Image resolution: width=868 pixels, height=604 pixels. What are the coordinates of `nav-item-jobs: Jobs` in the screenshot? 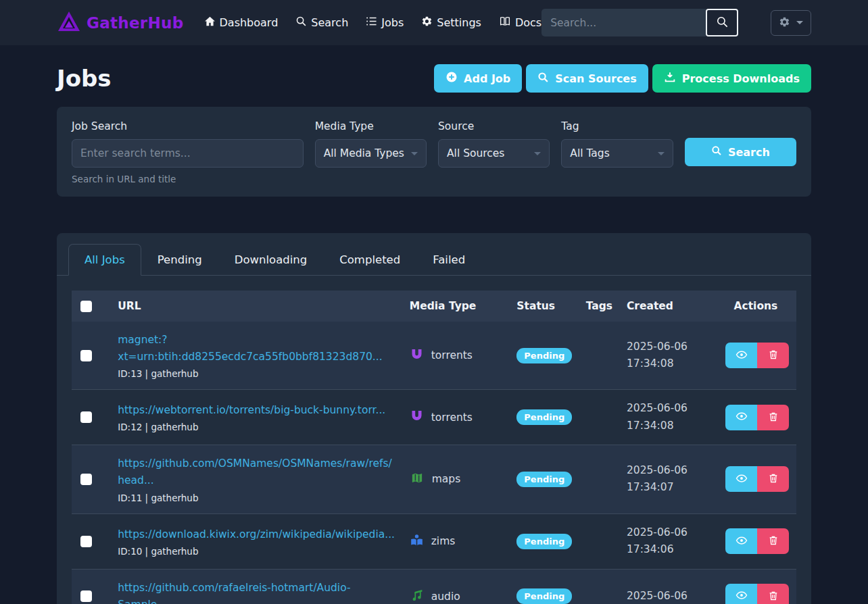 It's located at (385, 23).